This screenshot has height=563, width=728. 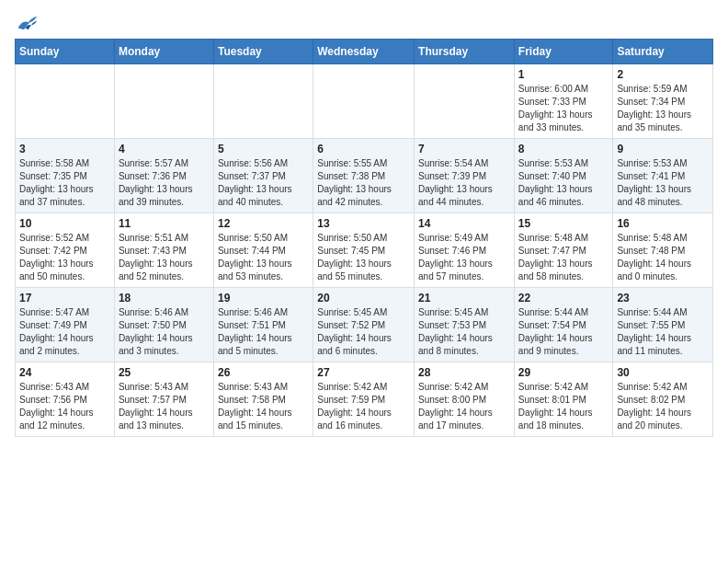 I want to click on day-number: 18, so click(x=164, y=298).